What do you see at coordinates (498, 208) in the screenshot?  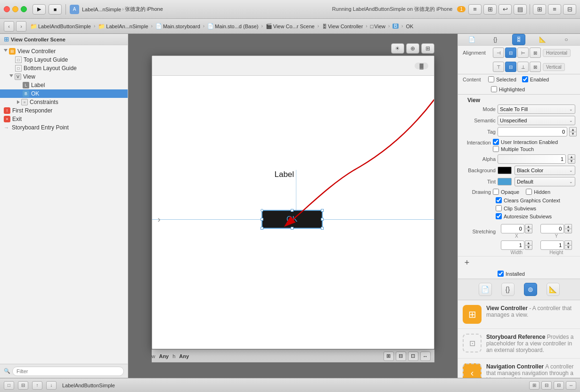 I see `clip-checkbox` at bounding box center [498, 208].